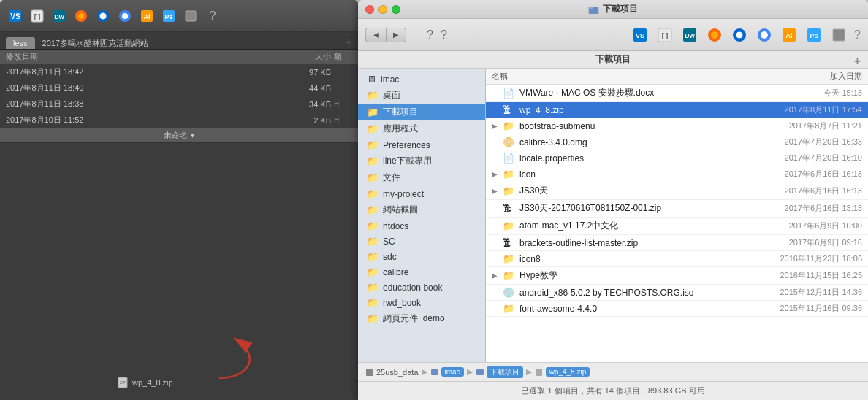  What do you see at coordinates (37, 16) in the screenshot?
I see `brackets-icon: [ ]` at bounding box center [37, 16].